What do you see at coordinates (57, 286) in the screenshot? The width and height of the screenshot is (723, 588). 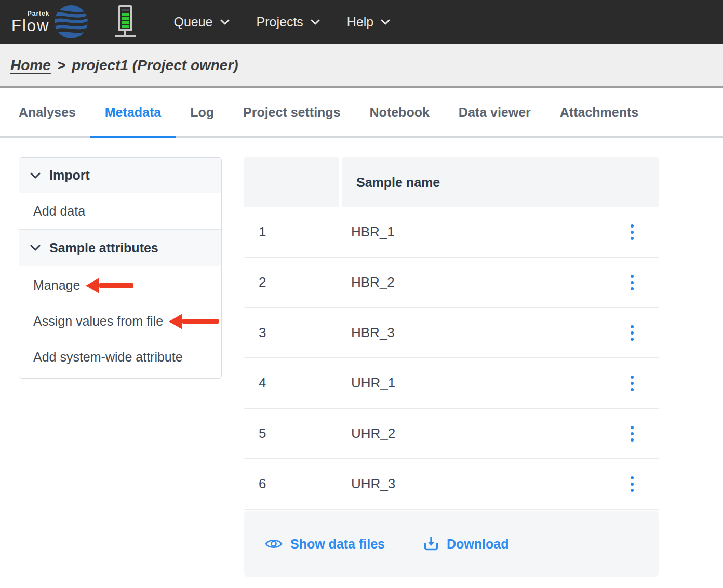 I see `sidebar-item-label: Manage` at bounding box center [57, 286].